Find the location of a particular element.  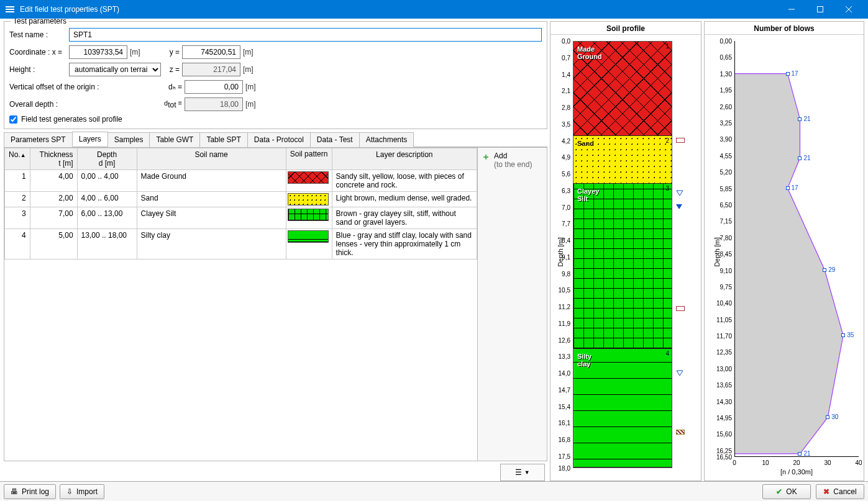

depth-tick: 18,0 is located at coordinates (564, 468).